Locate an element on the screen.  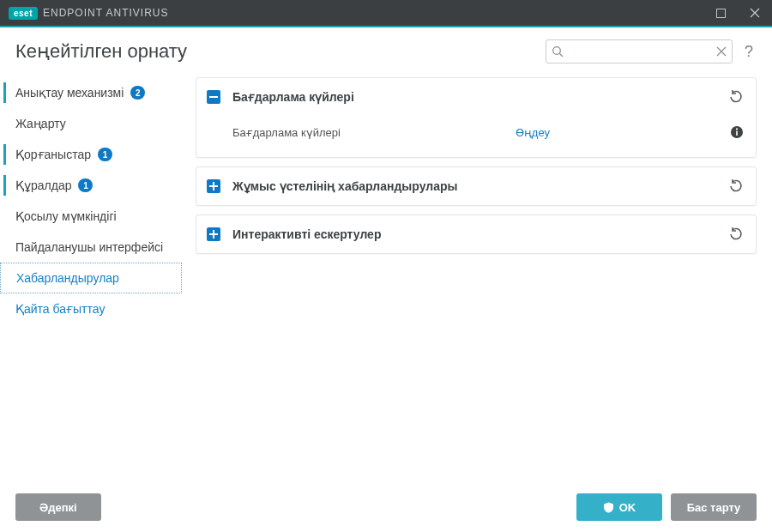
sidebar-item-label: Қорғаныстар is located at coordinates (53, 154).